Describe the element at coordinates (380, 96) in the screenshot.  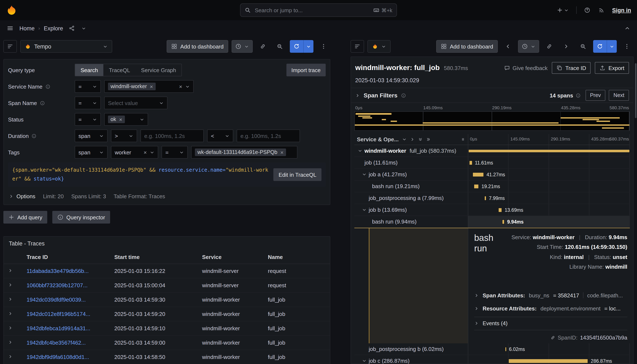
I see `span-filters-label: Span Filters` at that location.